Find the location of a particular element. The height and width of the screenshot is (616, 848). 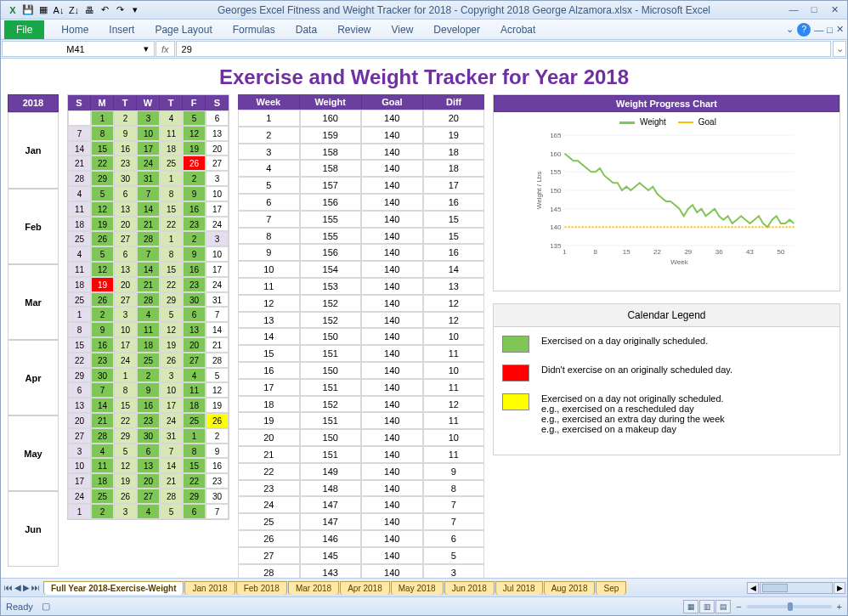

excel-icon: X is located at coordinates (13, 10).